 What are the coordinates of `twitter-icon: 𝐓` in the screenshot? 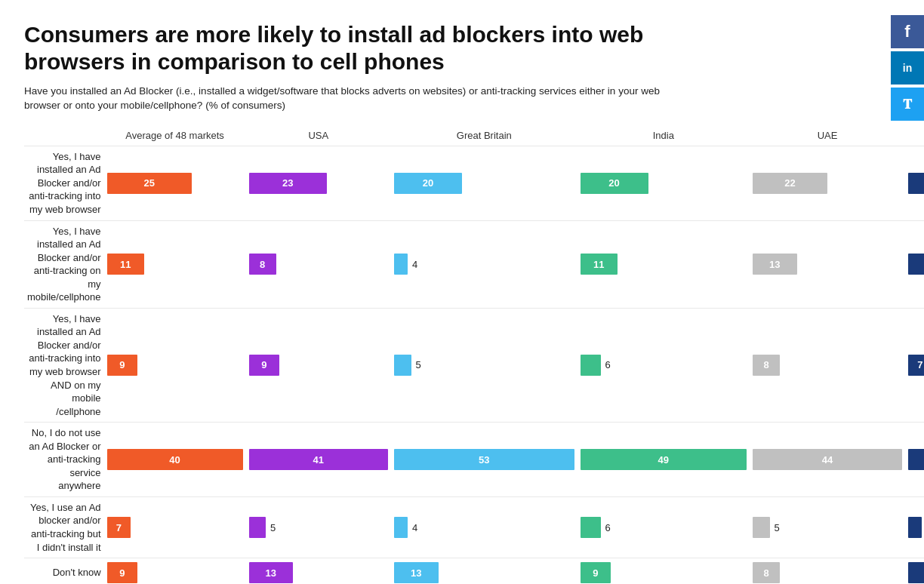 It's located at (907, 104).